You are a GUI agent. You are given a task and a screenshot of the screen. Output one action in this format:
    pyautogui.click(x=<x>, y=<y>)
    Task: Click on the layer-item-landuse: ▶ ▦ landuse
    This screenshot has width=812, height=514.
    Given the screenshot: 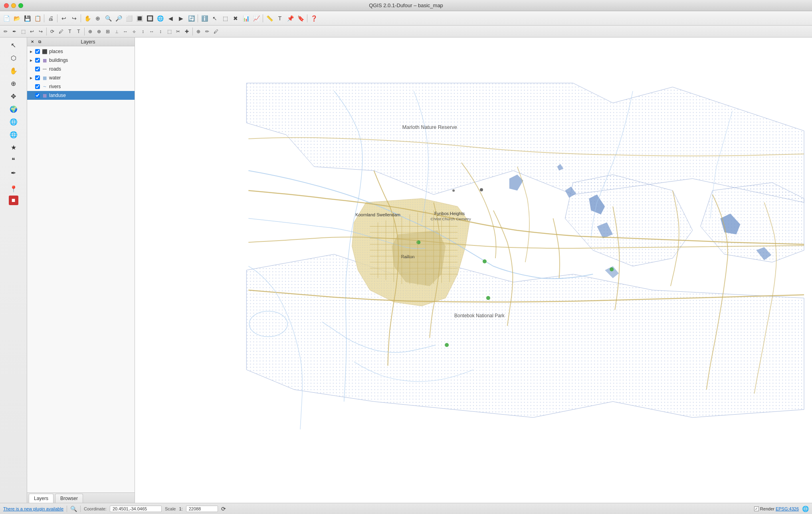 What is the action you would take?
    pyautogui.click(x=81, y=95)
    